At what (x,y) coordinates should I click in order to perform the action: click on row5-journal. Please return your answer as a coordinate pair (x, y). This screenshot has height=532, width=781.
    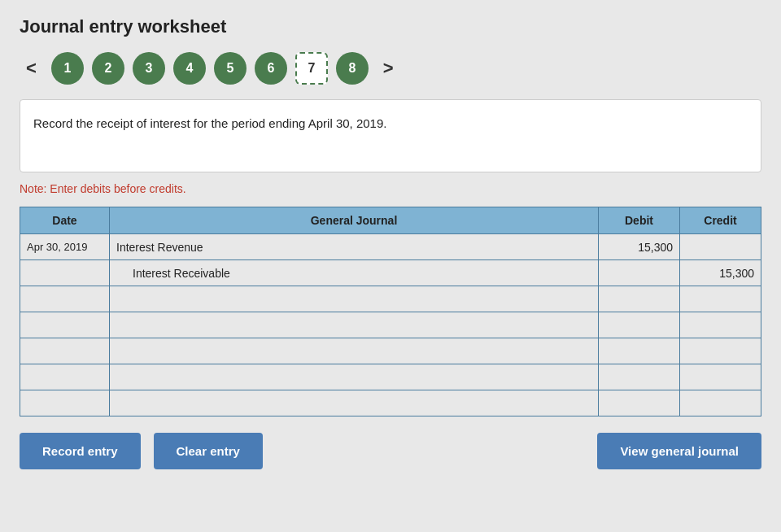
    Looking at the image, I should click on (355, 351).